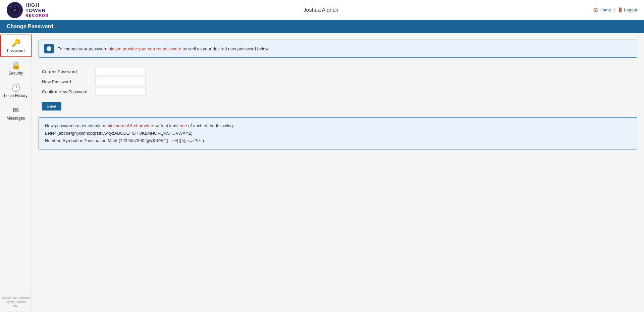 This screenshot has width=644, height=312. What do you see at coordinates (338, 133) in the screenshot?
I see `requirements-box: New passwords must contain a minimum of …` at bounding box center [338, 133].